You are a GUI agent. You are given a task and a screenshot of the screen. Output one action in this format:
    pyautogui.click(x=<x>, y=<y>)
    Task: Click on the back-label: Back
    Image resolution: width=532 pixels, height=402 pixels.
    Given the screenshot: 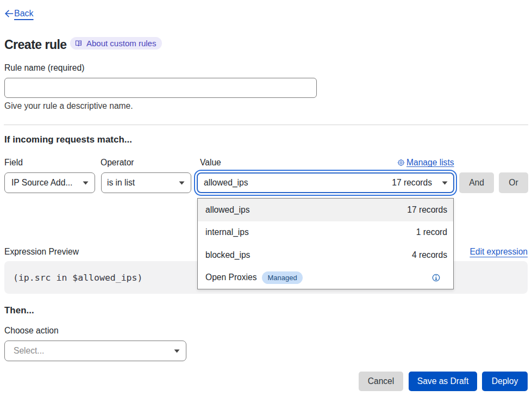 What is the action you would take?
    pyautogui.click(x=24, y=14)
    